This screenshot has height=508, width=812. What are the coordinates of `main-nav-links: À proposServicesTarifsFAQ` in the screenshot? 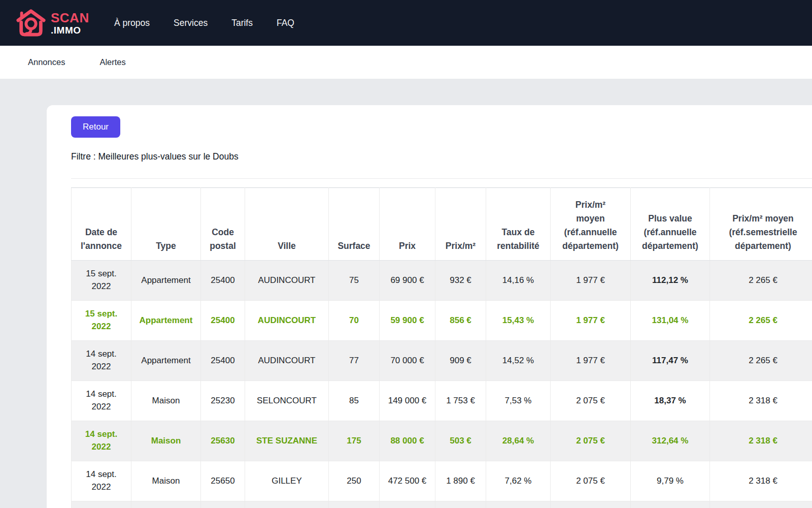 It's located at (204, 23).